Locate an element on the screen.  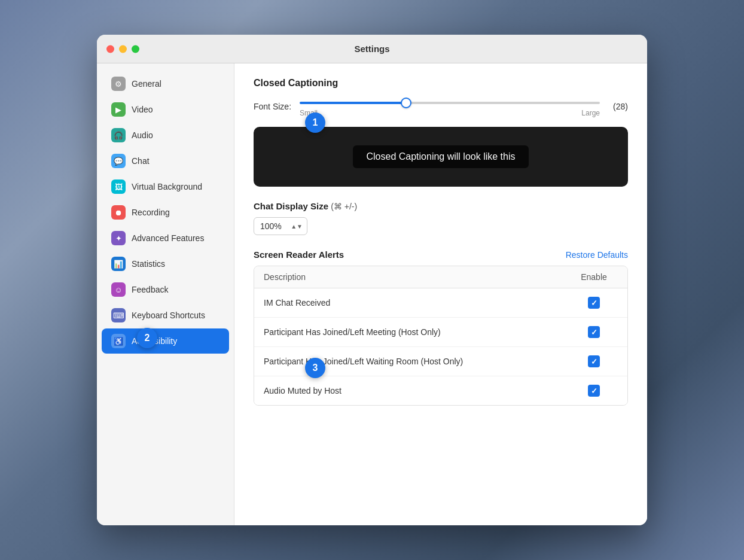
row-desc-im-chat: IM Chat Received is located at coordinates (417, 303).